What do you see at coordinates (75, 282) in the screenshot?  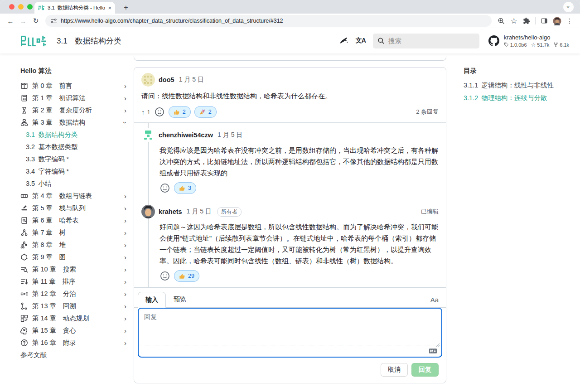 I see `sidebar-item: 第 11 章 排序›` at bounding box center [75, 282].